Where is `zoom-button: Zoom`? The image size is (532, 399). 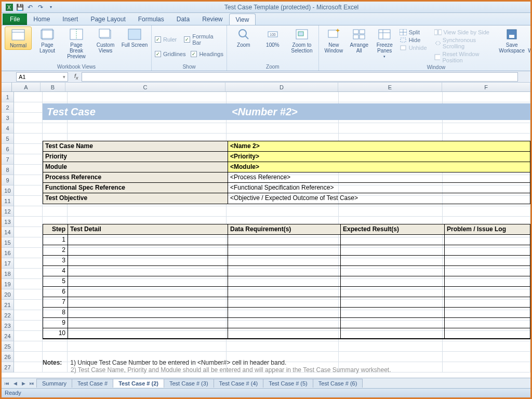
zoom-button: Zoom is located at coordinates (244, 37).